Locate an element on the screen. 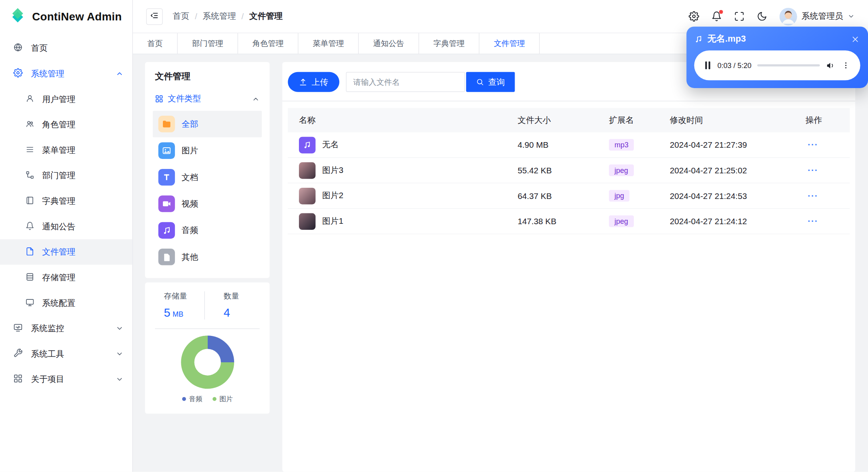  sidebar-item-label: 用户管理 is located at coordinates (58, 99).